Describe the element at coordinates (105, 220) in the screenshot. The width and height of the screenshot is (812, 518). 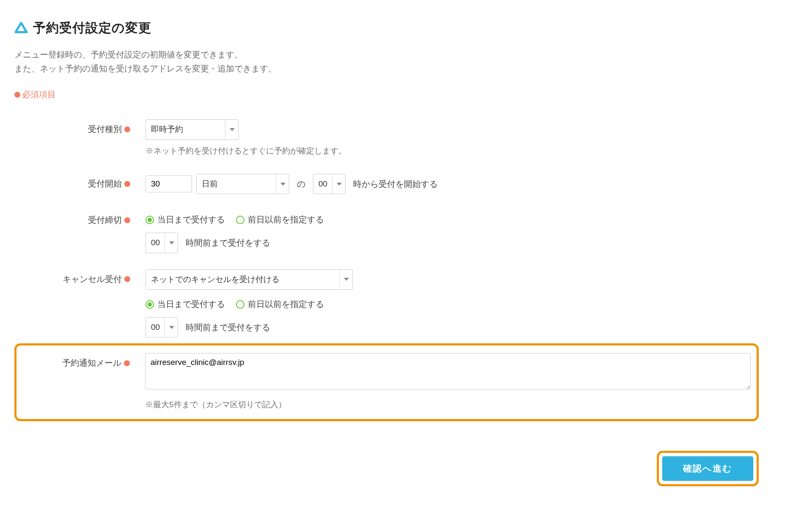
I see `label-reception-deadline: 受付締切` at that location.